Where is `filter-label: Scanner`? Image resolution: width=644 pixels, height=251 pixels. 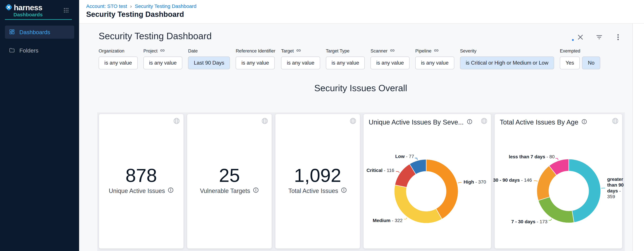 filter-label: Scanner is located at coordinates (379, 51).